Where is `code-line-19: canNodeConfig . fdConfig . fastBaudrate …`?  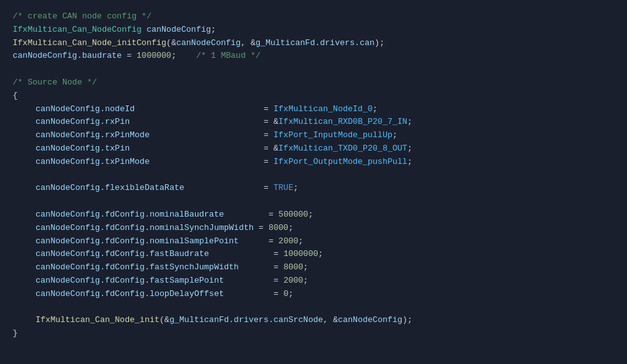 code-line-19: canNodeConfig . fdConfig . fastBaudrate … is located at coordinates (314, 254).